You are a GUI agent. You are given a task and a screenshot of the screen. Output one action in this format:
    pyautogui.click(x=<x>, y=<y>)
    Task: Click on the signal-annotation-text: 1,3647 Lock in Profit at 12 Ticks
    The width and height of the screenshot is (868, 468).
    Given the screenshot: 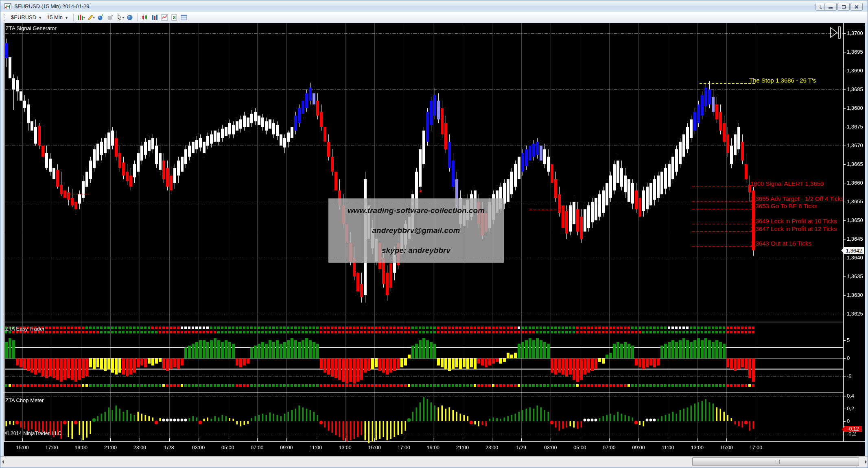 What is the action you would take?
    pyautogui.click(x=794, y=229)
    